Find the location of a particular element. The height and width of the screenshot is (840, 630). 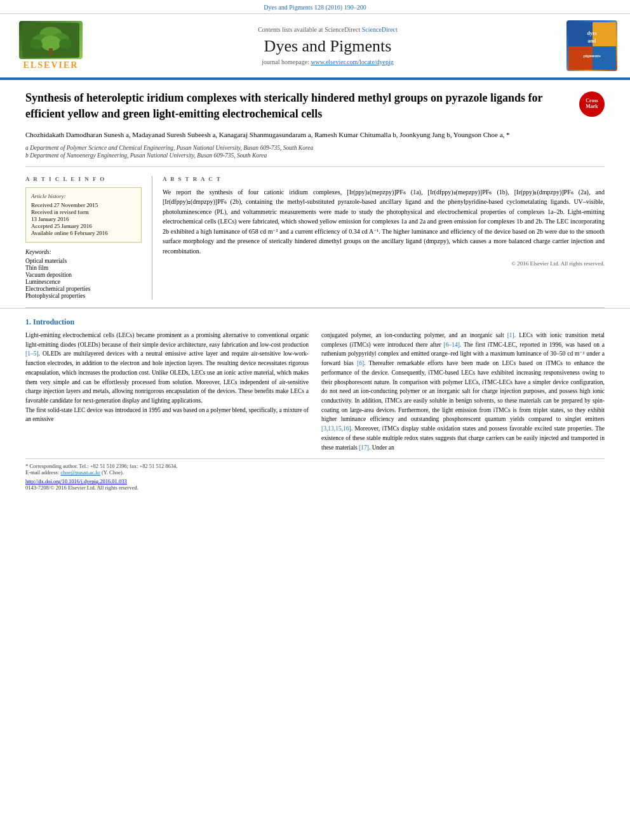

history-label: Article history: is located at coordinates (84, 196).